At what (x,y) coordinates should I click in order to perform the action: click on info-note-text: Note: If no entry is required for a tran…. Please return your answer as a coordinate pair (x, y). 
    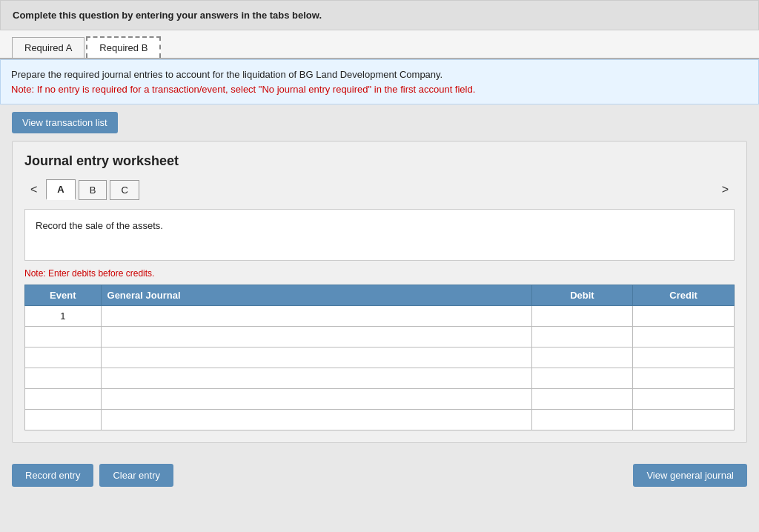
    Looking at the image, I should click on (243, 89).